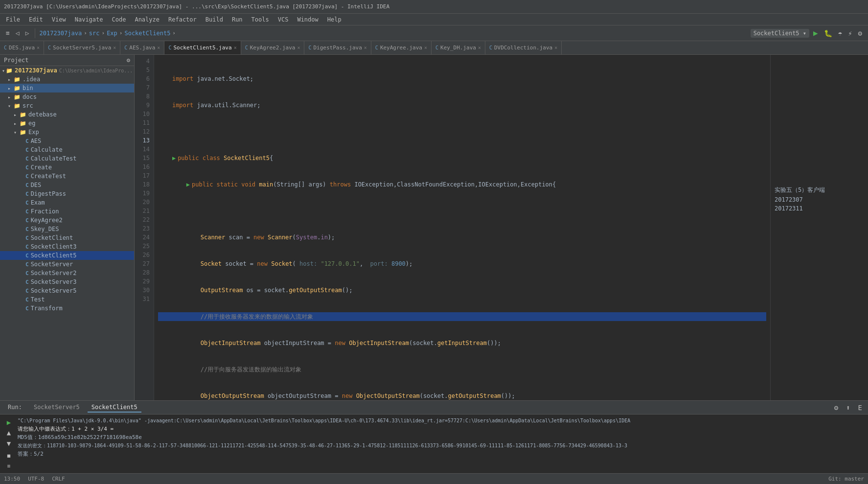  What do you see at coordinates (67, 79) in the screenshot?
I see `tree-idea: ▸ 📁 .idea` at bounding box center [67, 79].